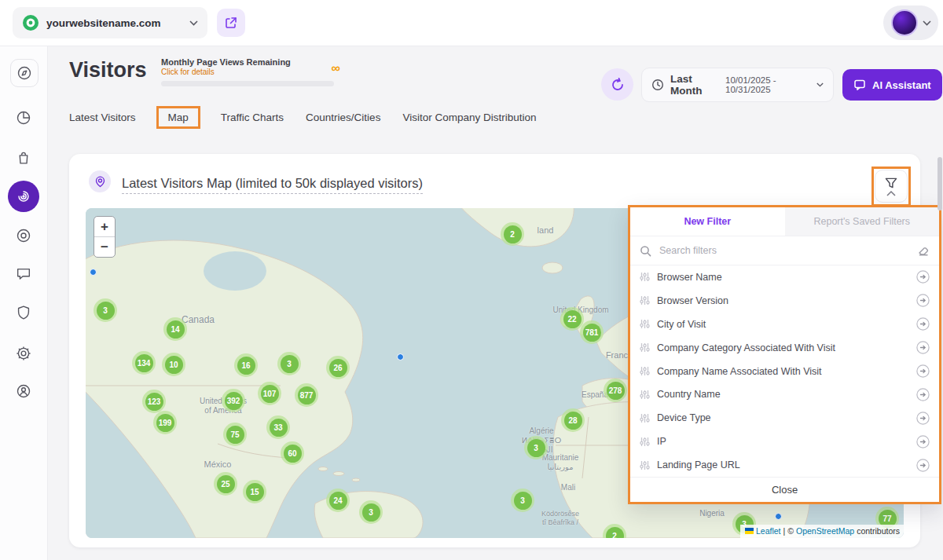 Image resolution: width=943 pixels, height=560 pixels. I want to click on attribution-copyright: ©, so click(791, 531).